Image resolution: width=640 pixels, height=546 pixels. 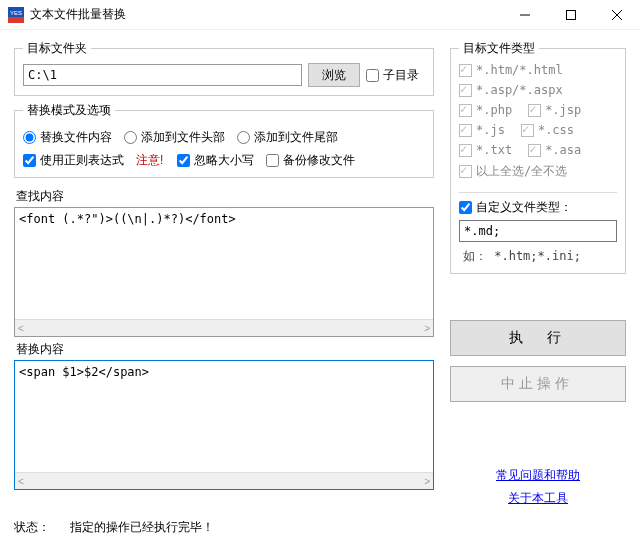 What do you see at coordinates (320, 15) in the screenshot?
I see `titlebar: YES 文本文件批量替换` at bounding box center [320, 15].